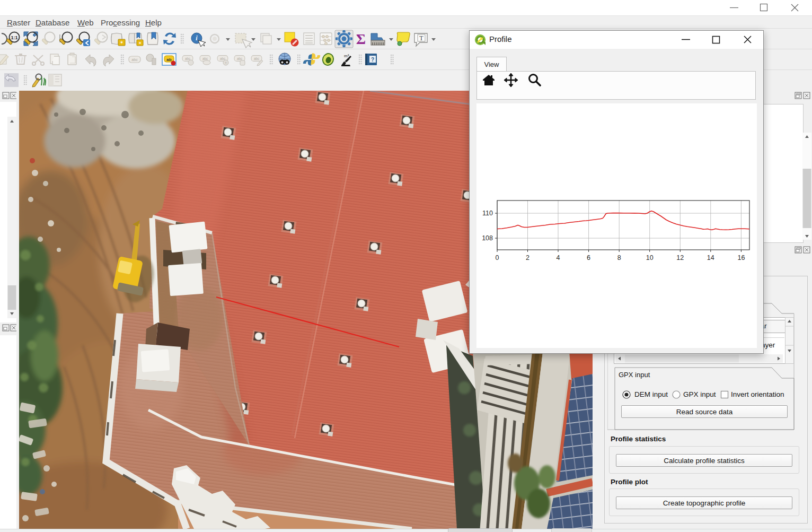  What do you see at coordinates (497, 258) in the screenshot?
I see `svg-text: 0` at bounding box center [497, 258].